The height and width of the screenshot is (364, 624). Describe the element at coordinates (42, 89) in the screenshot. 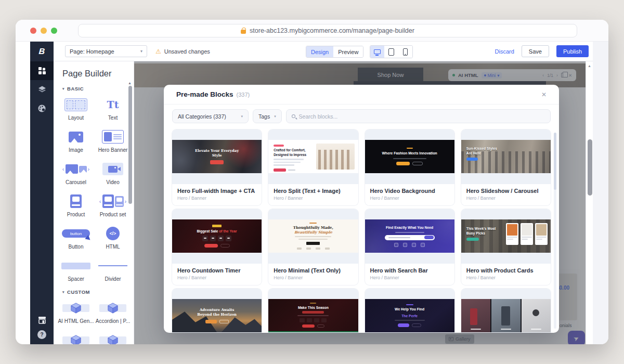

I see `rail-item-layers` at that location.